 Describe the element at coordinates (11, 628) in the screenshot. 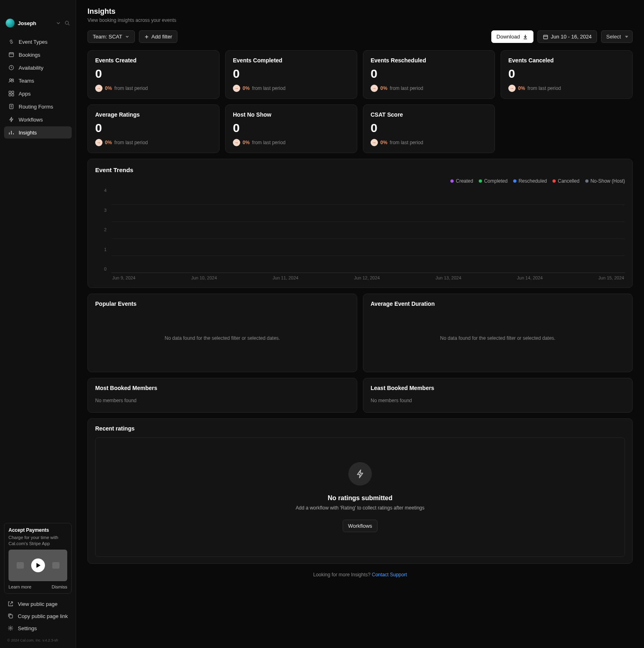

I see `gear-icon` at that location.